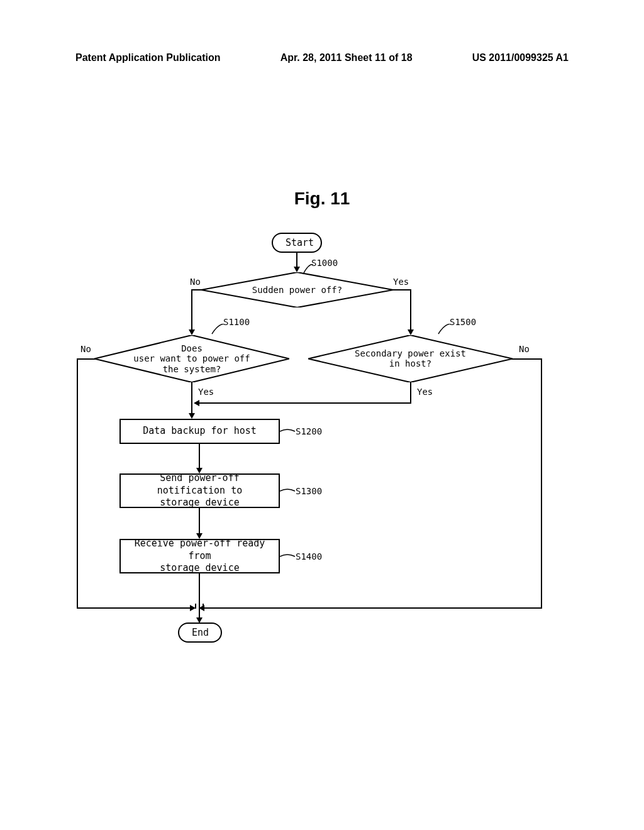 The image size is (644, 830). Describe the element at coordinates (309, 431) in the screenshot. I see `s1200-label: S1200` at that location.